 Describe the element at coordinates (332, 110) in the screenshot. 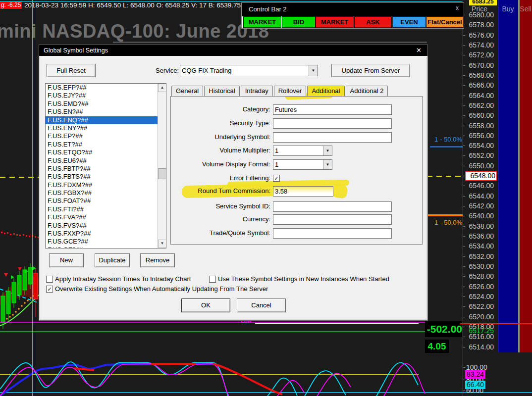

I see `category-field: Futures` at that location.